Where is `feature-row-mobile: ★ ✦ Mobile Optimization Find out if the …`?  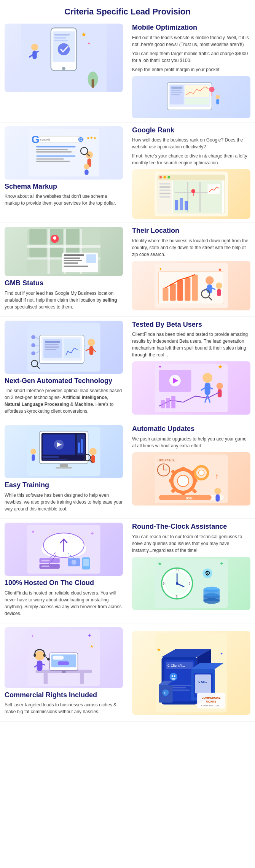 feature-row-mobile: ★ ✦ Mobile Optimization Find out if the … is located at coordinates (128, 71).